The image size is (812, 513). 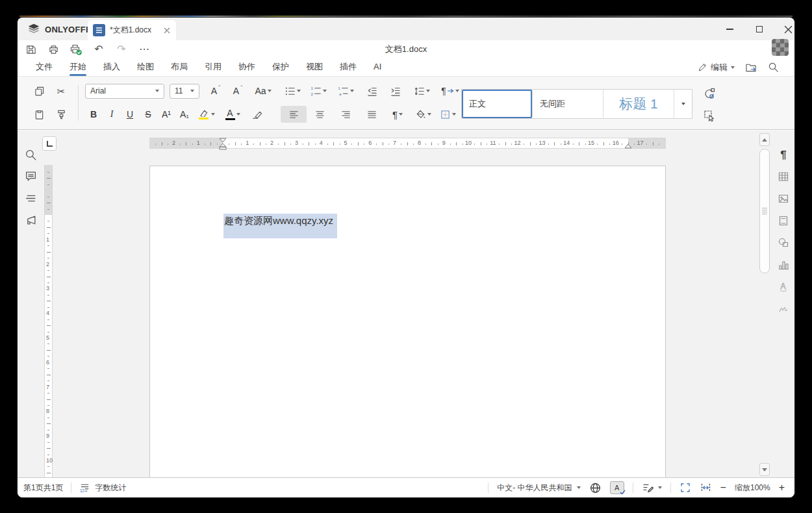 I want to click on word-count-button: 12 字数统计, so click(x=103, y=488).